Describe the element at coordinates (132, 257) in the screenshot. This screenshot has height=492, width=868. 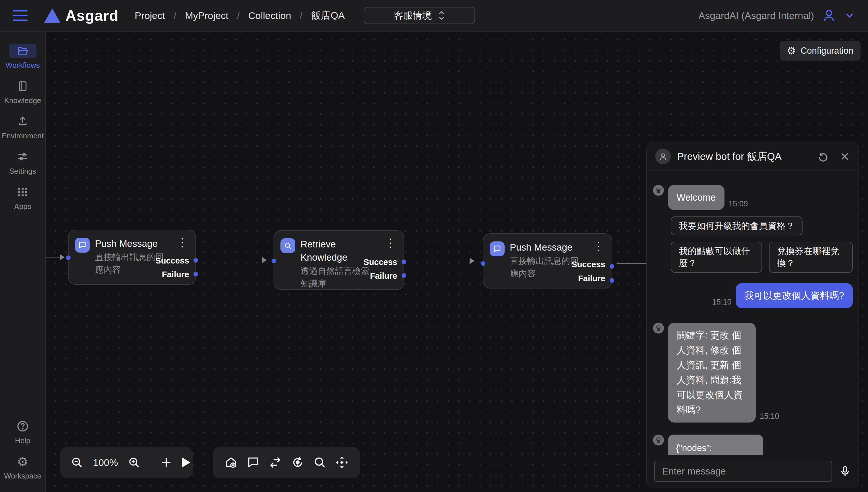
I see `node-push-message-1: Push Message 直接輸出訊息的回應內容 ⋮ Success Failu…` at that location.